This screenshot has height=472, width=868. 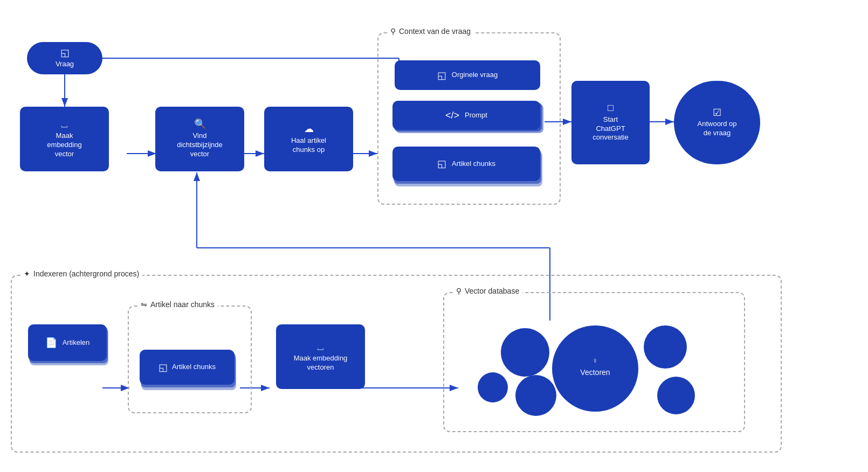 I want to click on indexeren-label: ✦ Indexeren (achtergrond proces), so click(x=81, y=274).